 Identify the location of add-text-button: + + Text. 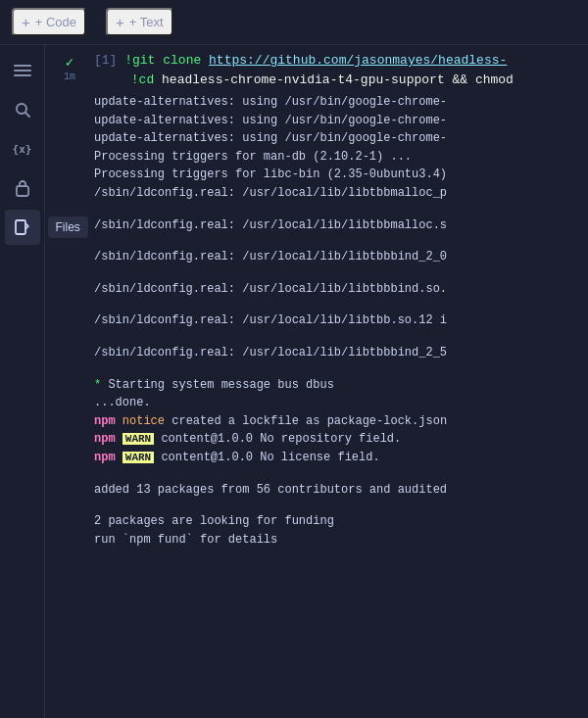
(139, 22).